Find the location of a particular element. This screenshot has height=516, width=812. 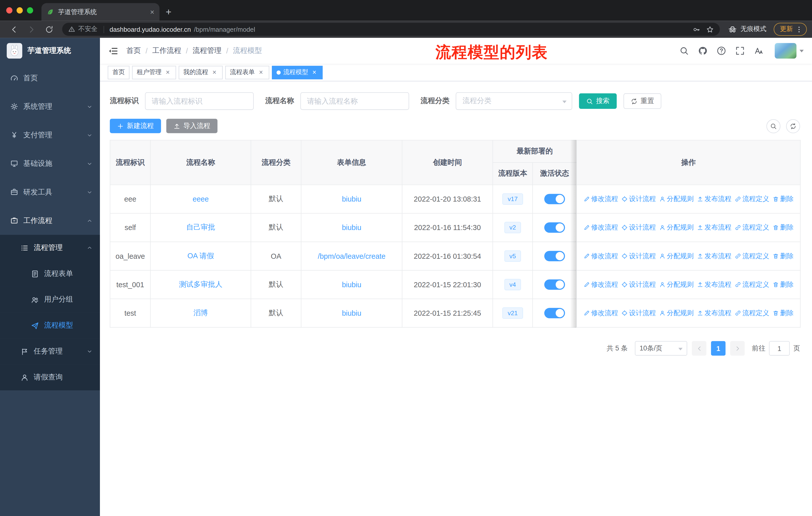

tab-close-icon: × is located at coordinates (152, 12).